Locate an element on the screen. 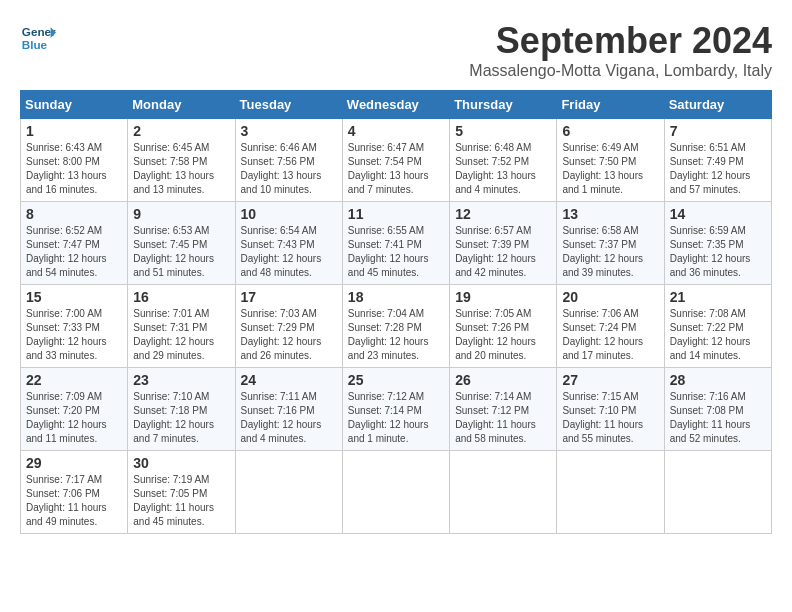 The height and width of the screenshot is (612, 792). calendar-cell: 20Sunrise: 7:06 AM Sunset: 7:24 PM Dayli… is located at coordinates (610, 326).